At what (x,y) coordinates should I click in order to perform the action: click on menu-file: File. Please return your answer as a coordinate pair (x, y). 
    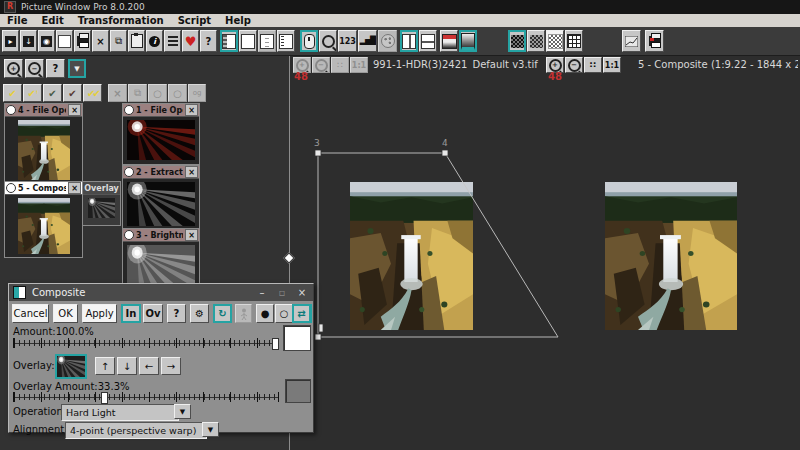
    Looking at the image, I should click on (17, 20).